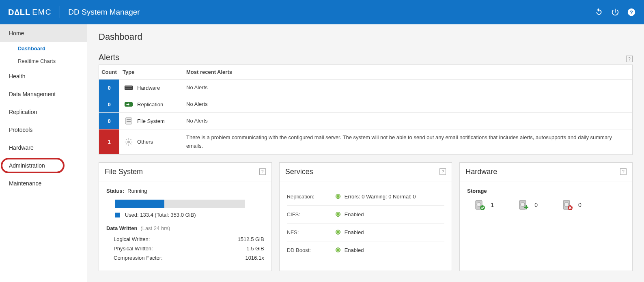 The height and width of the screenshot is (282, 644). What do you see at coordinates (153, 72) in the screenshot?
I see `alerts-col-type: Type` at bounding box center [153, 72].